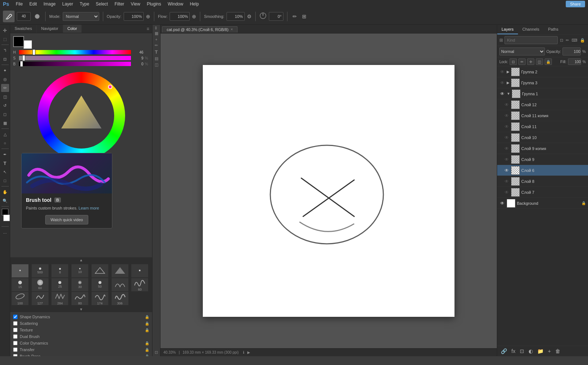  I want to click on layer-vis-group3: 👁, so click(502, 83).